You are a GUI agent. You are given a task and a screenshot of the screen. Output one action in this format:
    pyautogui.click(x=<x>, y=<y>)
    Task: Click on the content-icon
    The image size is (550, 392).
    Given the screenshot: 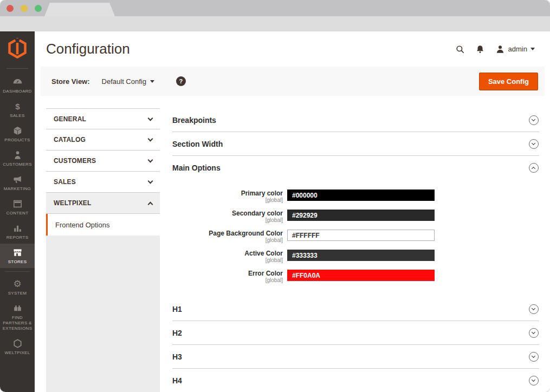 What is the action you would take?
    pyautogui.click(x=17, y=204)
    